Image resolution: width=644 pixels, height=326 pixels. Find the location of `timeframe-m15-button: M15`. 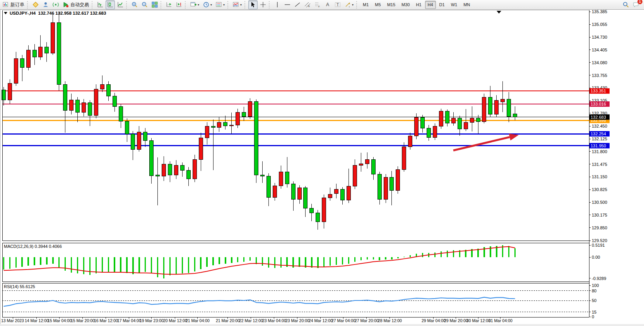

timeframe-m15-button: M15 is located at coordinates (391, 5).